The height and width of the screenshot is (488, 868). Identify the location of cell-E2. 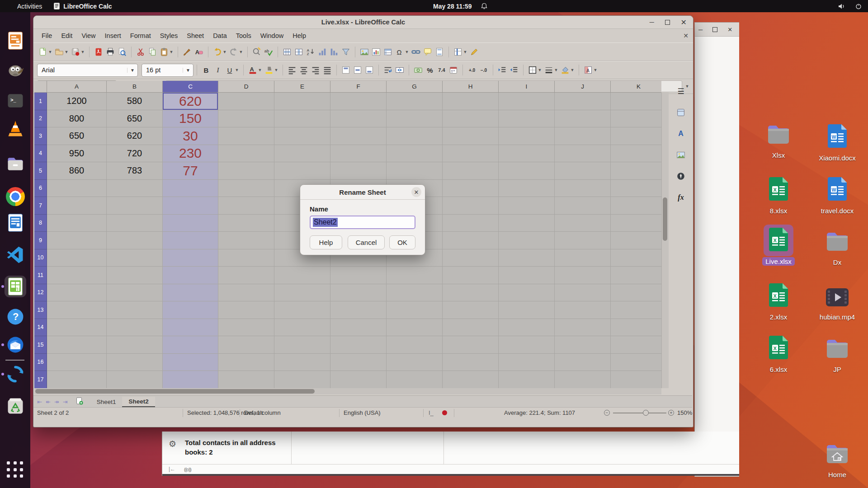
(302, 119).